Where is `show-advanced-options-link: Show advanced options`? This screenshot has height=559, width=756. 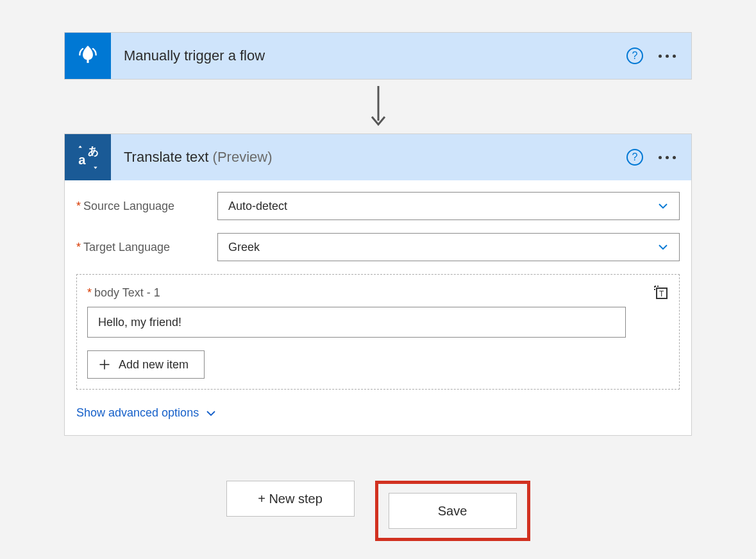 show-advanced-options-link: Show advanced options is located at coordinates (146, 413).